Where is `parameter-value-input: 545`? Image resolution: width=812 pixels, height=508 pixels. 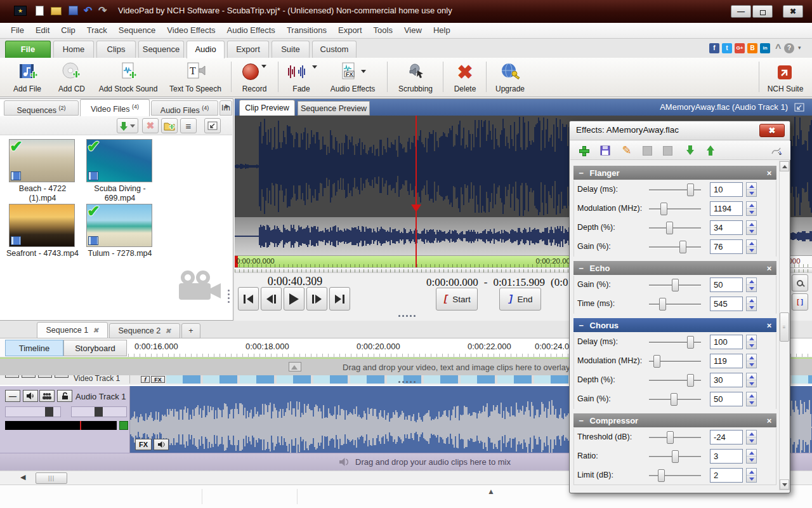
parameter-value-input: 545 is located at coordinates (726, 304).